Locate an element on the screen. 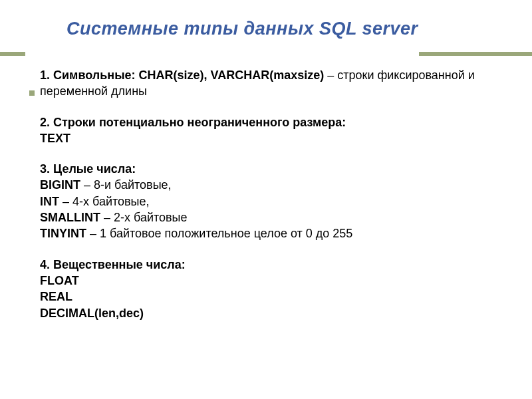  s3-l3-bold: INT is located at coordinates (49, 201).